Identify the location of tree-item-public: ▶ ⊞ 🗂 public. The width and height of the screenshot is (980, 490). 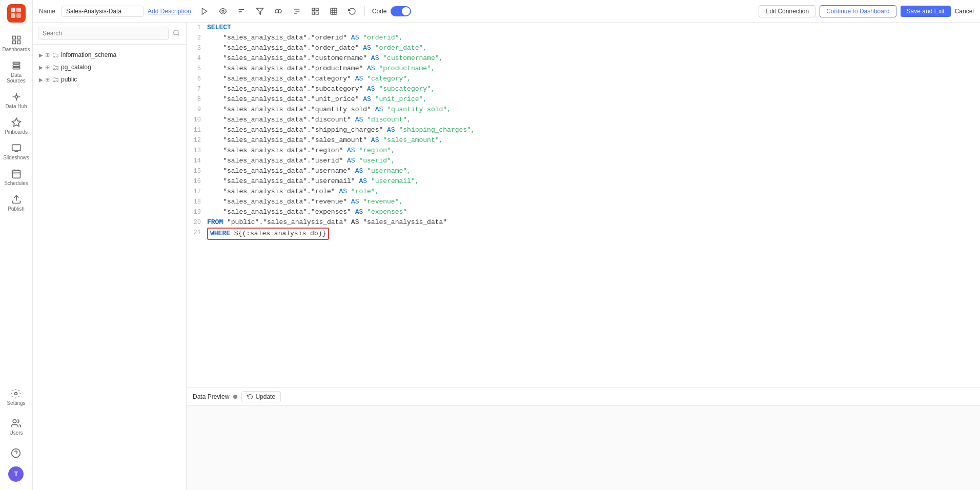
(110, 79).